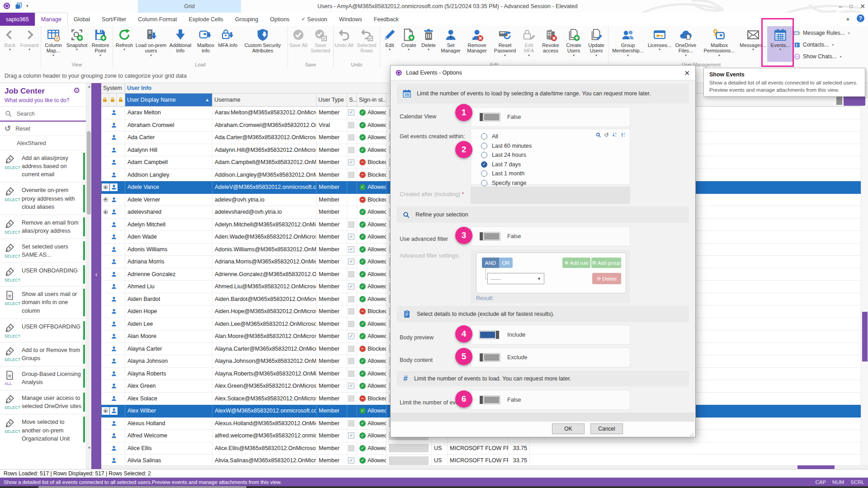 The width and height of the screenshot is (868, 488). I want to click on licenses--button: Licenses...▾, so click(660, 44).